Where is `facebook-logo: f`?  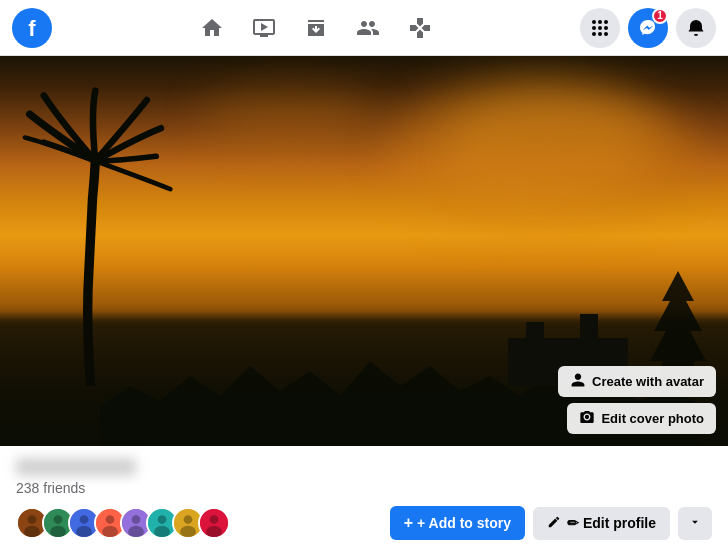
facebook-logo: f is located at coordinates (32, 28).